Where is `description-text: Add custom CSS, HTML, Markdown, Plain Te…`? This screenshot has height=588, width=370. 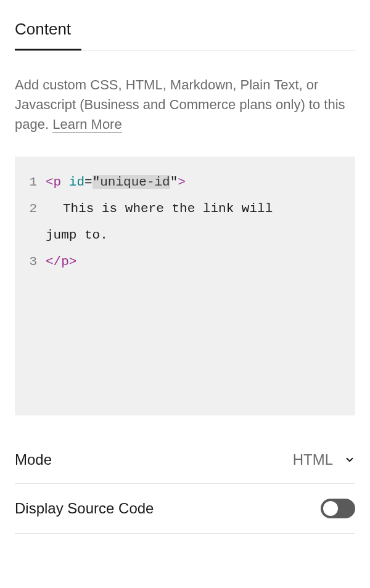
description-text: Add custom CSS, HTML, Markdown, Plain Te… is located at coordinates (185, 105).